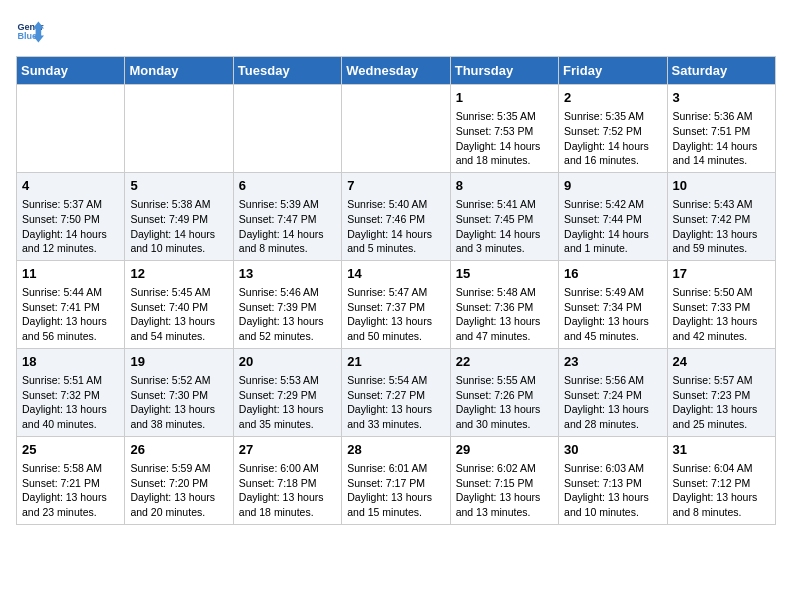 This screenshot has width=792, height=612. What do you see at coordinates (504, 402) in the screenshot?
I see `day-info: Sunrise: 5:55 AM Sunset: 7:26 PM Dayligh…` at bounding box center [504, 402].